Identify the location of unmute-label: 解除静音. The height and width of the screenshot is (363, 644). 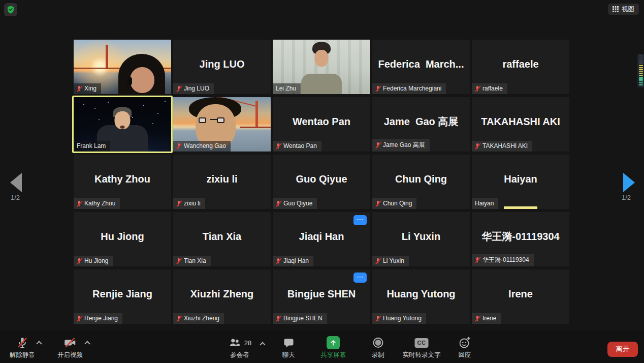
(22, 355).